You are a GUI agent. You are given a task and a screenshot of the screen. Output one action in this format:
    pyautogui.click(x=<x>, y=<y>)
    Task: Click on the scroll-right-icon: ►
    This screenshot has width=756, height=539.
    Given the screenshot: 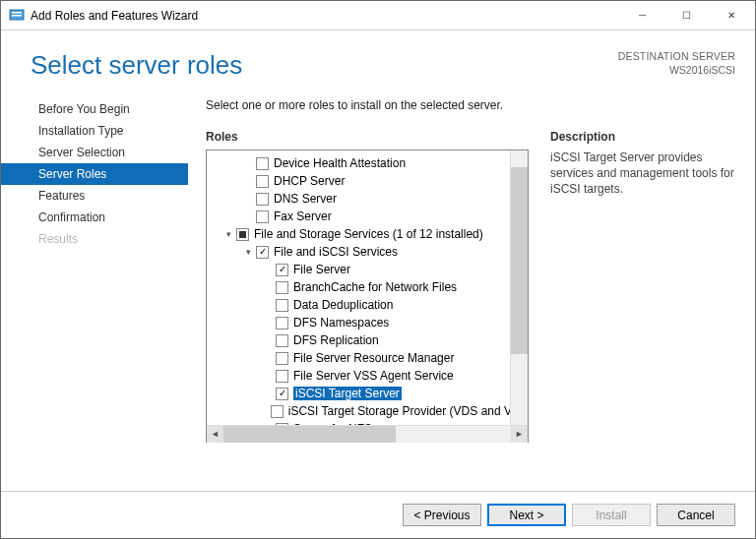 What is the action you would take?
    pyautogui.click(x=520, y=435)
    